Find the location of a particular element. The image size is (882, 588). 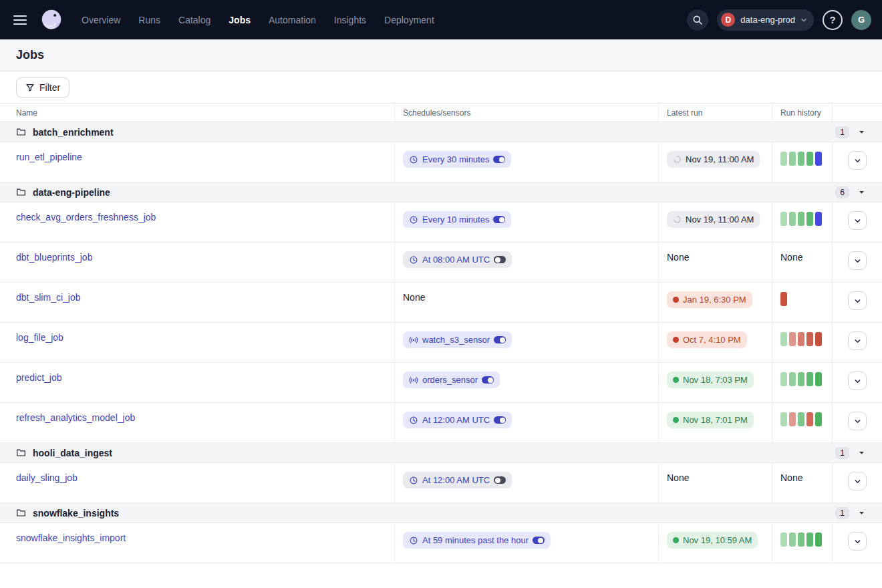

nav-item-runs: Runs is located at coordinates (150, 20).